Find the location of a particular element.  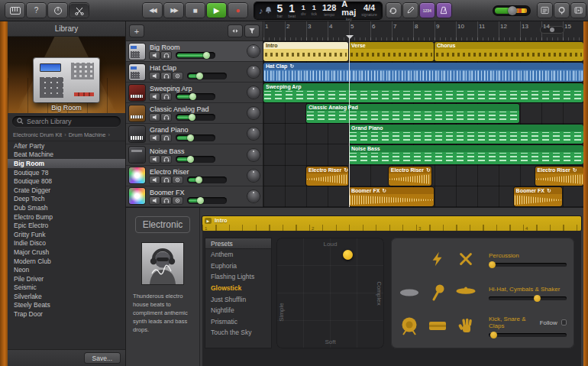

library-item: Boutique 808 is located at coordinates (66, 181).